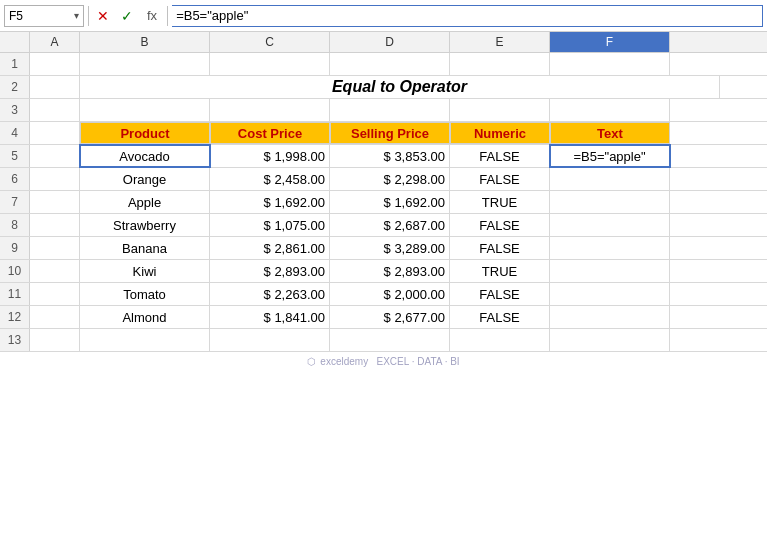 This screenshot has width=767, height=558. Describe the element at coordinates (270, 133) in the screenshot. I see `header-cost-price: Cost Price` at that location.